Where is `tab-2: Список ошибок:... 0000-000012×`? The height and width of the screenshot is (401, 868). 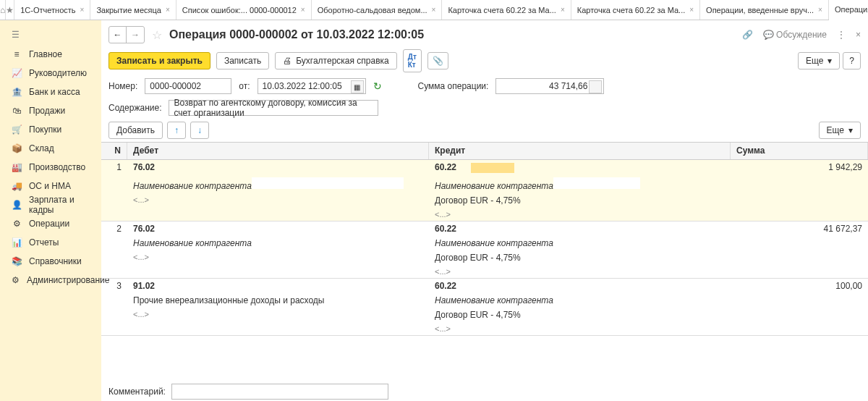 tab-2: Список ошибок:... 0000-000012× is located at coordinates (244, 10).